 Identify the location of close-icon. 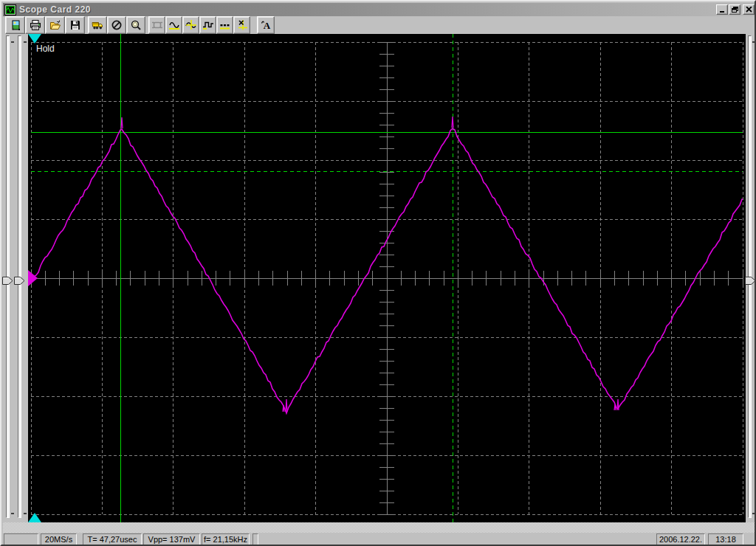
(749, 10).